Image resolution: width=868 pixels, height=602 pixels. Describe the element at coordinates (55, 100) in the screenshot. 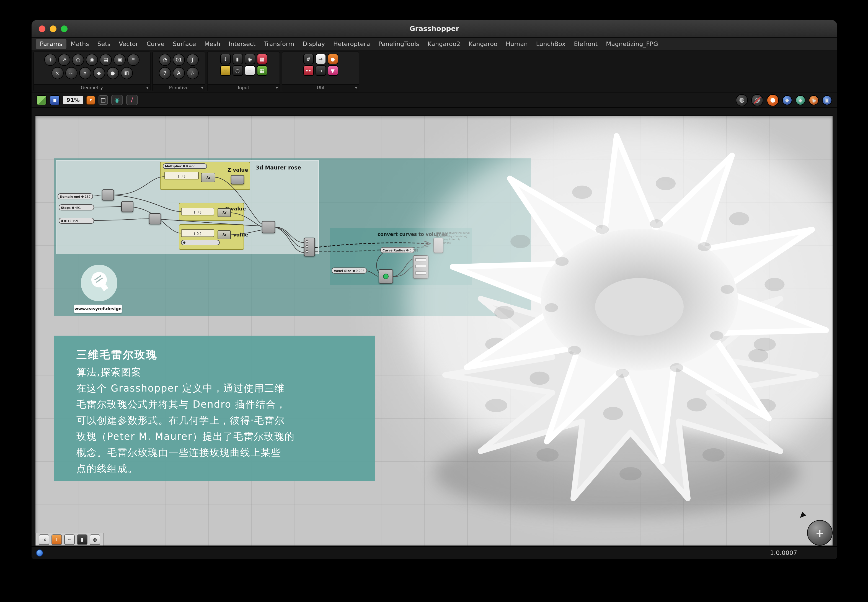

I see `save-file-icon: ▪` at that location.